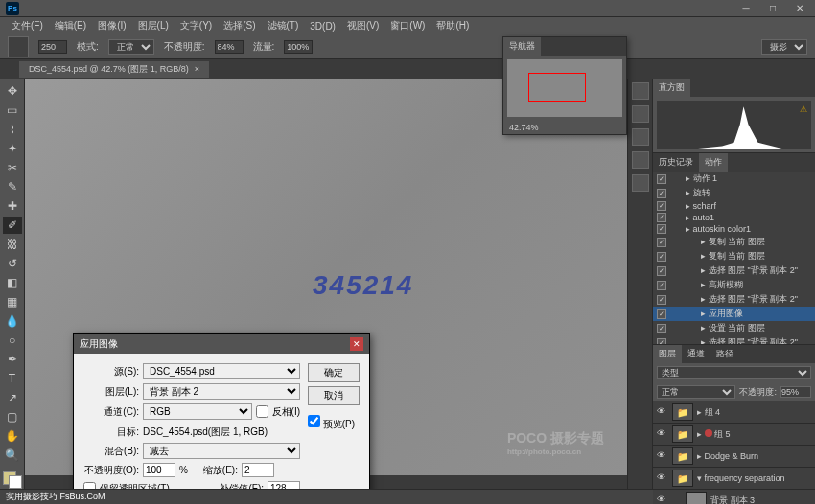 This screenshot has height=504, width=815. I want to click on zoom-tool: 🔍, so click(12, 455).